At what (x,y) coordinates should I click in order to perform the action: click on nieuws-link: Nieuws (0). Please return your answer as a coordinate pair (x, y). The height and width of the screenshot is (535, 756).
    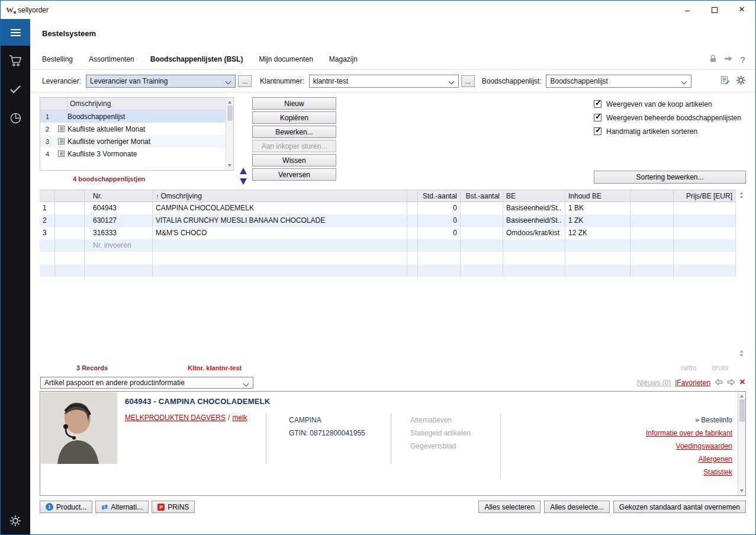
    Looking at the image, I should click on (654, 383).